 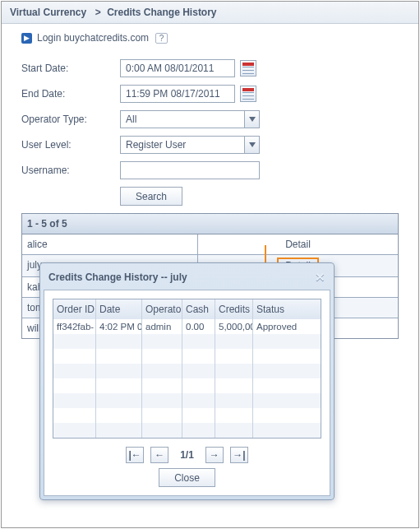 I want to click on col-credits: Credits, so click(x=234, y=309).